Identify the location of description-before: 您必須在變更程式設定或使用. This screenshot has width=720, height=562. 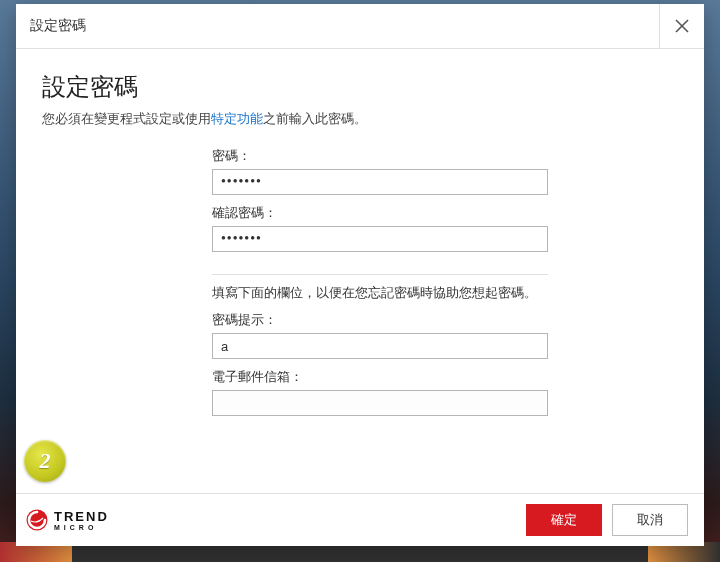
(126, 119).